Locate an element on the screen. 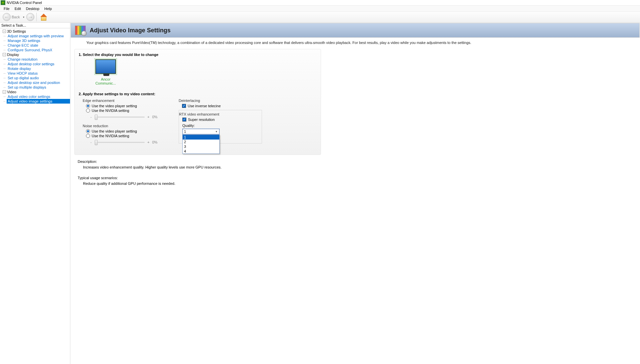  group-label: Video is located at coordinates (12, 92).